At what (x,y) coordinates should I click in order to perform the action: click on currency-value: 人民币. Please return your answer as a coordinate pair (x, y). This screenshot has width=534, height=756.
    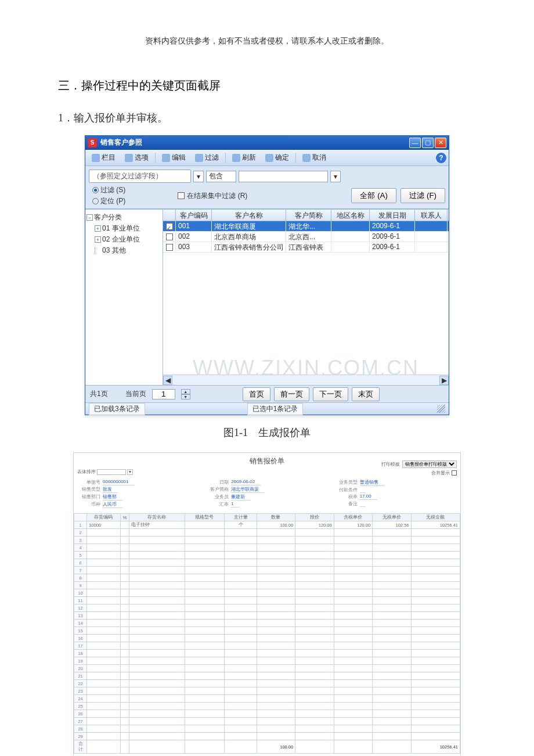
    Looking at the image, I should click on (113, 505).